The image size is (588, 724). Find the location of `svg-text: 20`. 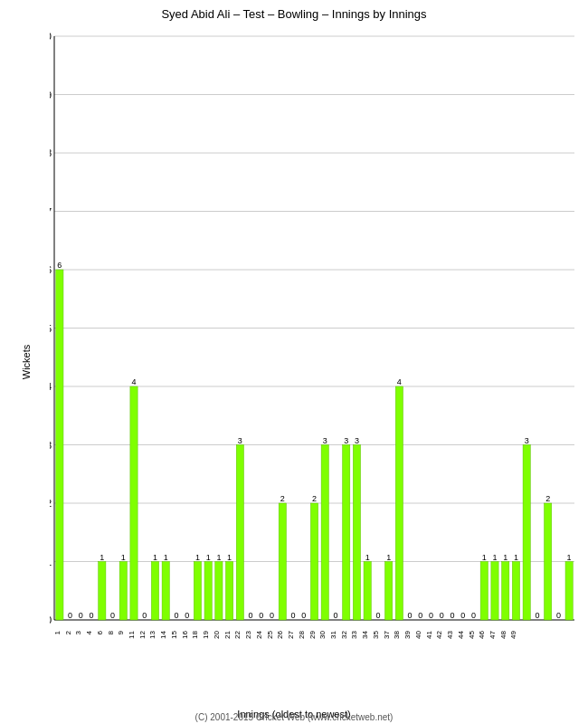

svg-text: 20 is located at coordinates (217, 634).